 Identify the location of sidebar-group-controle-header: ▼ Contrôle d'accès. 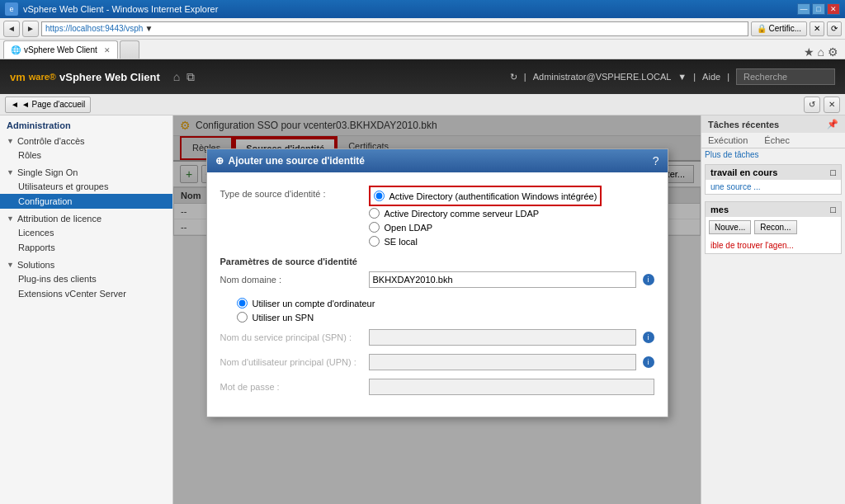
(86, 141).